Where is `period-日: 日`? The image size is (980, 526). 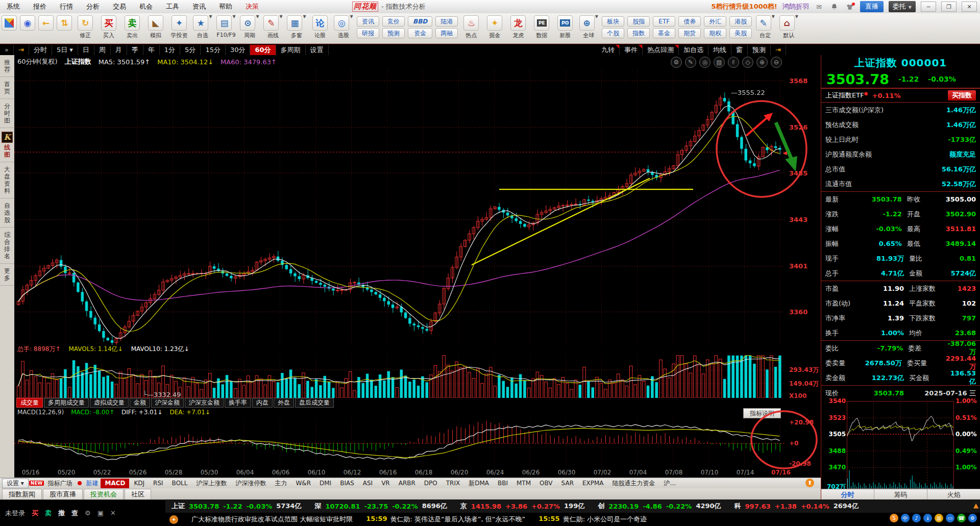
period-日: 日 is located at coordinates (86, 50).